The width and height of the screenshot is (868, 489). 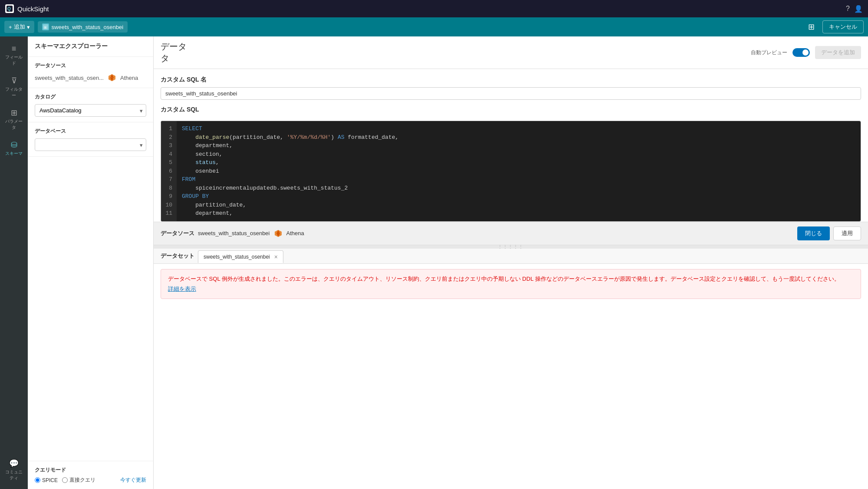 What do you see at coordinates (511, 289) in the screenshot?
I see `error-detail-link: 詳細を表示` at bounding box center [511, 289].